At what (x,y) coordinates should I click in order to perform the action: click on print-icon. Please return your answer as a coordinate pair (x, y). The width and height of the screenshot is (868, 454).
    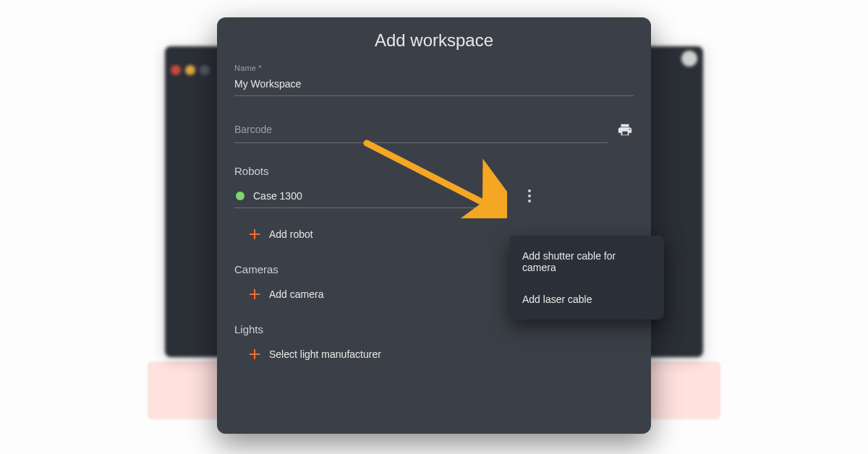
    Looking at the image, I should click on (625, 130).